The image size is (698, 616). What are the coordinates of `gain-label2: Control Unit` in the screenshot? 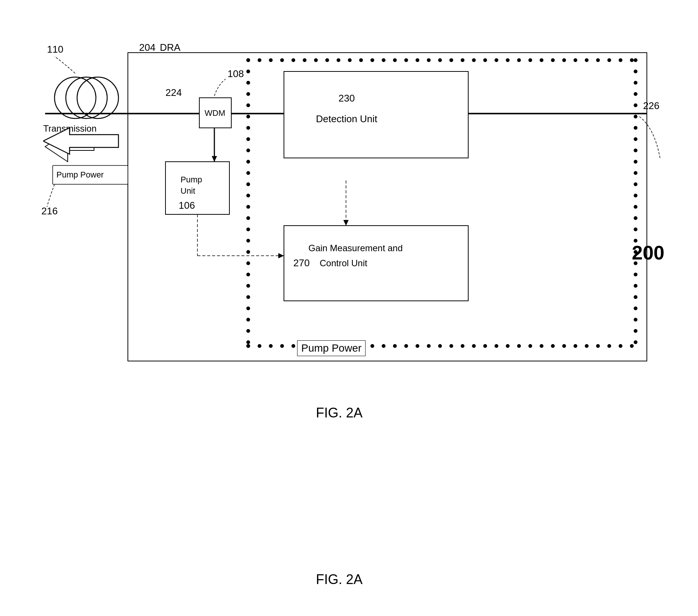 It's located at (344, 263).